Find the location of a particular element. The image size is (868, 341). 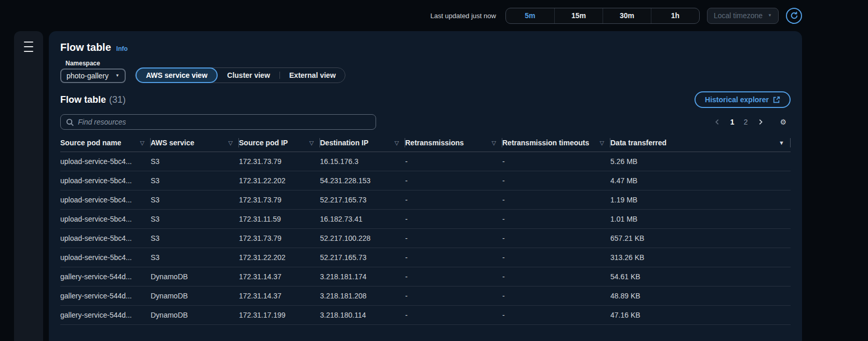

external-link-icon is located at coordinates (777, 100).